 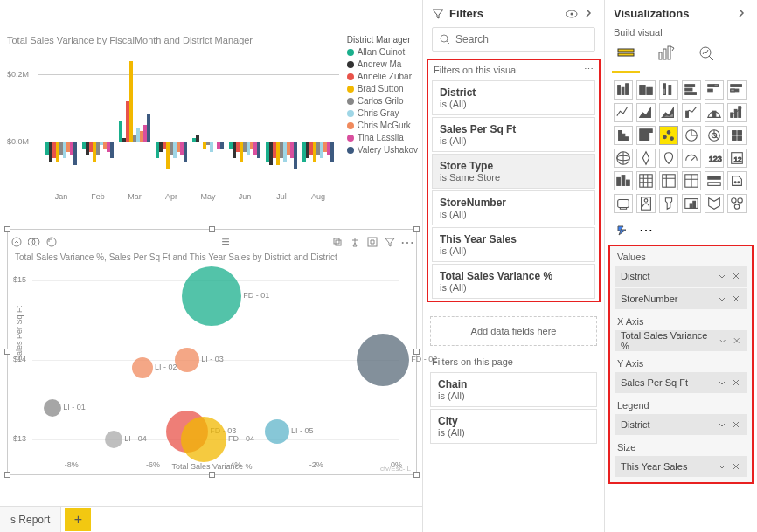 What do you see at coordinates (572, 14) in the screenshot?
I see `show-hide-icon` at bounding box center [572, 14].